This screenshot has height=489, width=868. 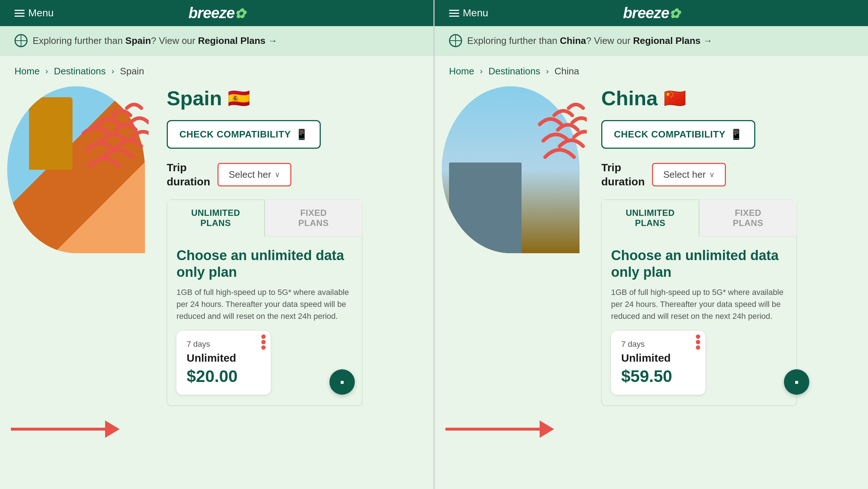 I want to click on trip-duration-row-spain: Tripduration Select her ∨, so click(x=295, y=174).